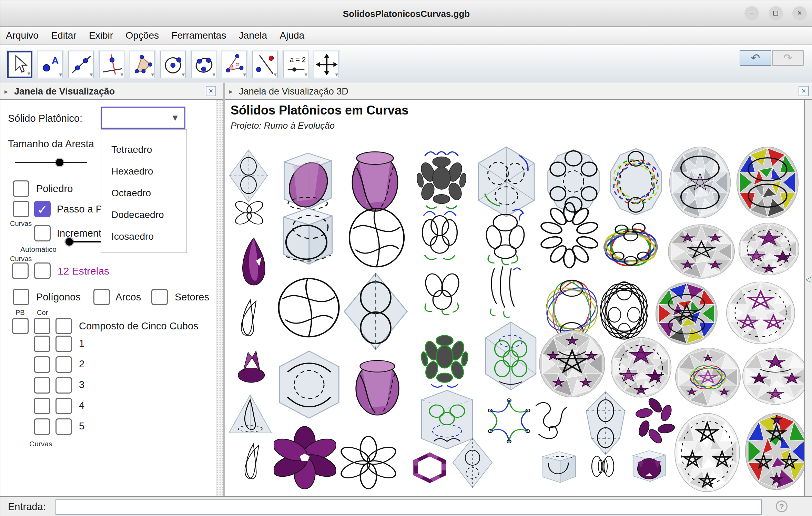  Describe the element at coordinates (769, 249) in the screenshot. I see `thumb-ballPurpleFacets` at that location.